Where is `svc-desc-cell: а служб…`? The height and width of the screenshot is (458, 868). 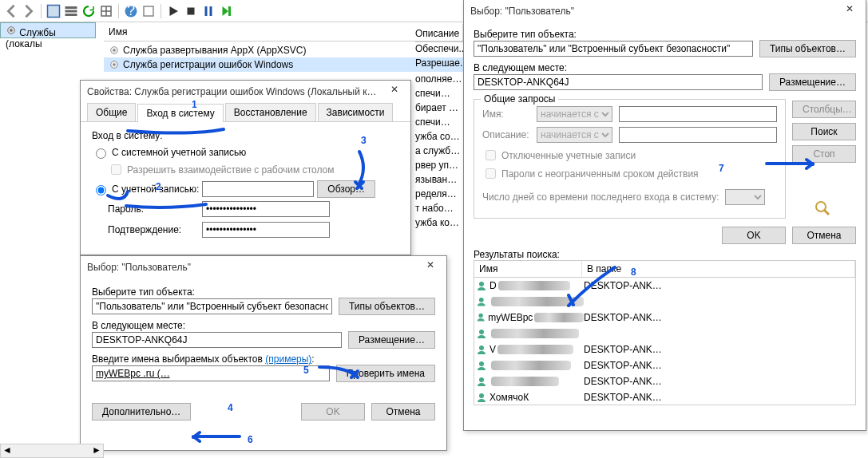 svc-desc-cell: а служб… is located at coordinates (438, 151).